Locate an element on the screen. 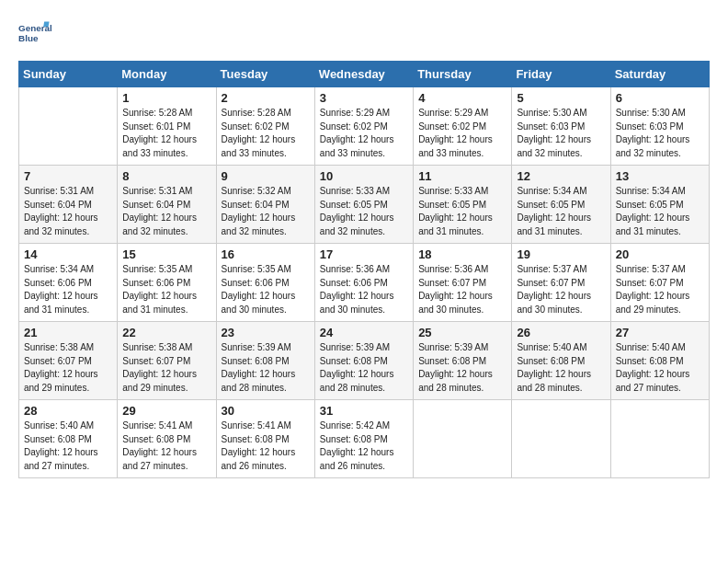 Image resolution: width=728 pixels, height=563 pixels. calendar-cell: 19Sunrise: 5:37 AM Sunset: 6:07 PM Dayli… is located at coordinates (561, 283).